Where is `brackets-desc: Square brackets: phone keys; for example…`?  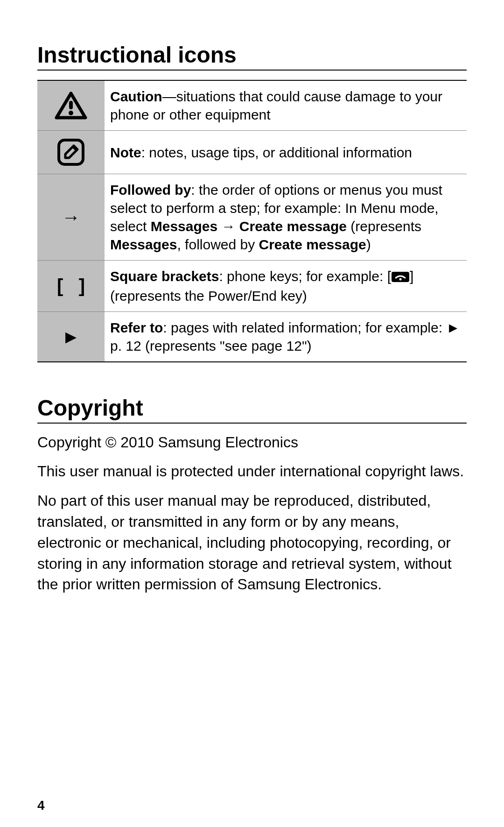 brackets-desc: Square brackets: phone keys; for example… is located at coordinates (286, 286).